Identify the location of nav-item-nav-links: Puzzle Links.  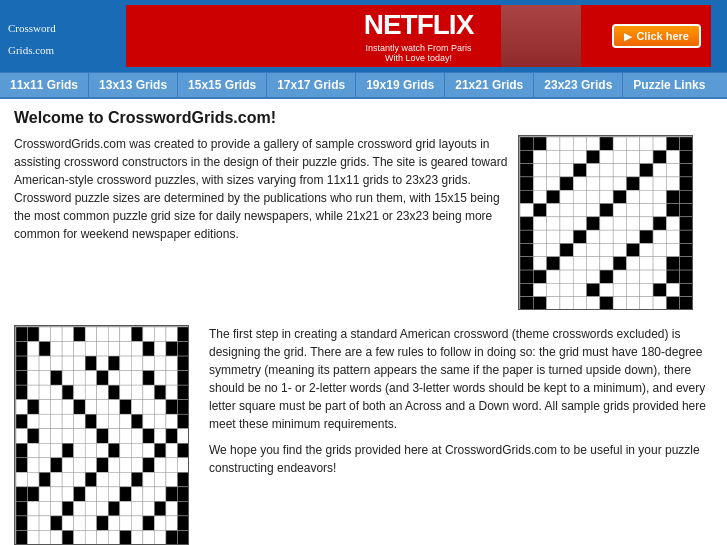
(669, 85).